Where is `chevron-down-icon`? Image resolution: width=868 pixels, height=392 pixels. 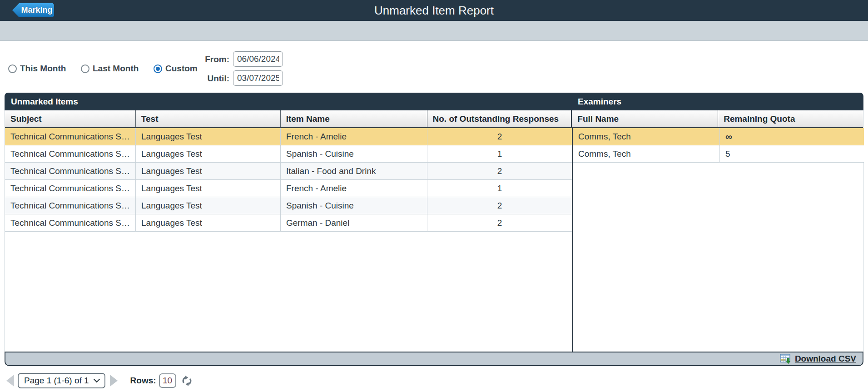 chevron-down-icon is located at coordinates (97, 379).